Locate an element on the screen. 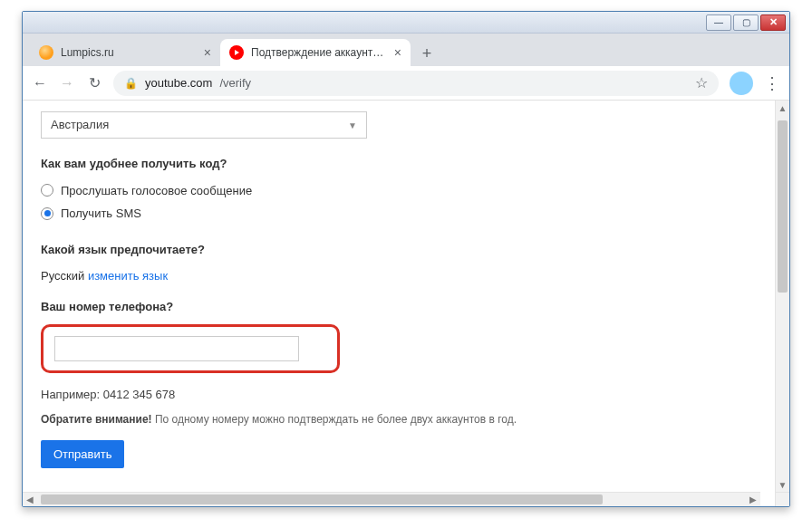  forward-button: → is located at coordinates (67, 83).